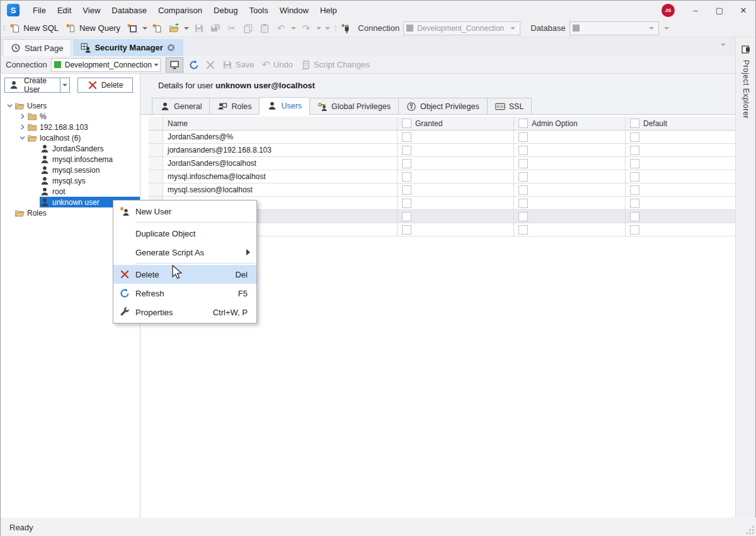 The width and height of the screenshot is (756, 536). What do you see at coordinates (64, 10) in the screenshot?
I see `menu-edit: Edit` at bounding box center [64, 10].